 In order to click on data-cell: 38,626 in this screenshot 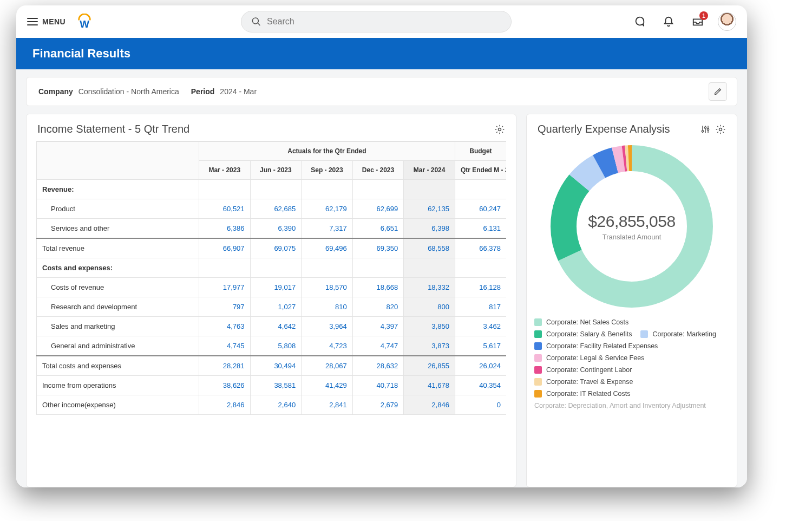, I will do `click(225, 386)`.